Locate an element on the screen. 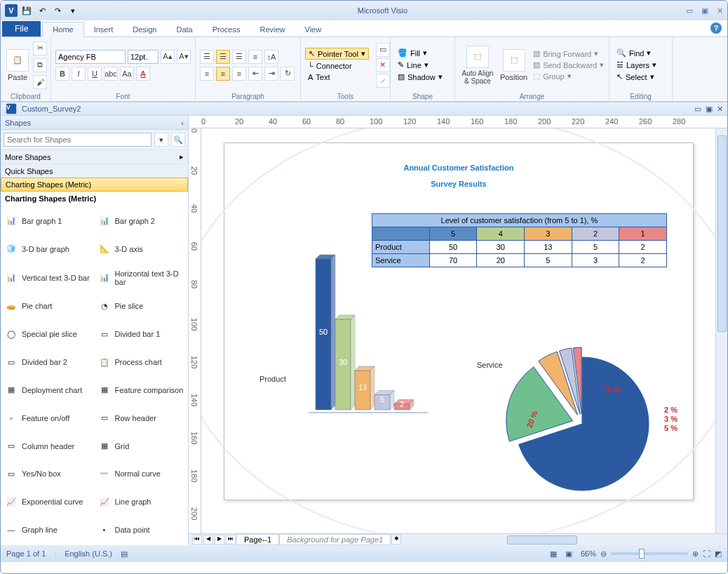 The width and height of the screenshot is (728, 574). position-button: ⬚Position is located at coordinates (513, 65).